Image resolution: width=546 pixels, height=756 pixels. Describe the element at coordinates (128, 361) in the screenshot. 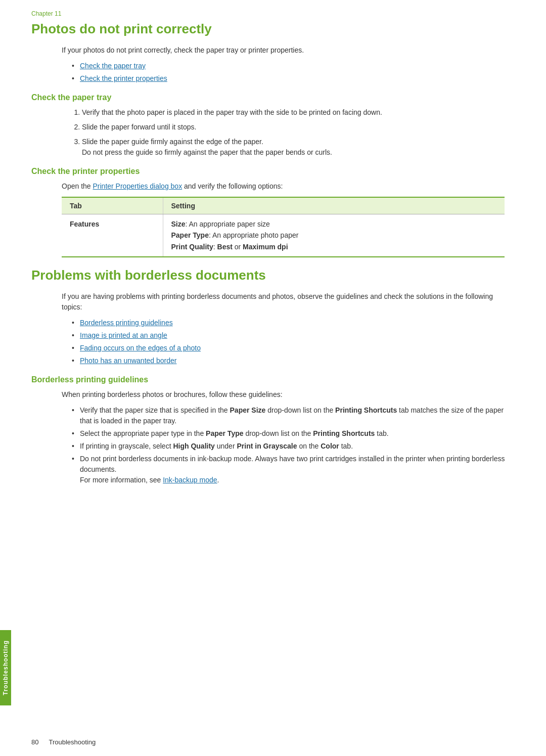

I see `unwanted-border-link: Photo has an unwanted border` at that location.